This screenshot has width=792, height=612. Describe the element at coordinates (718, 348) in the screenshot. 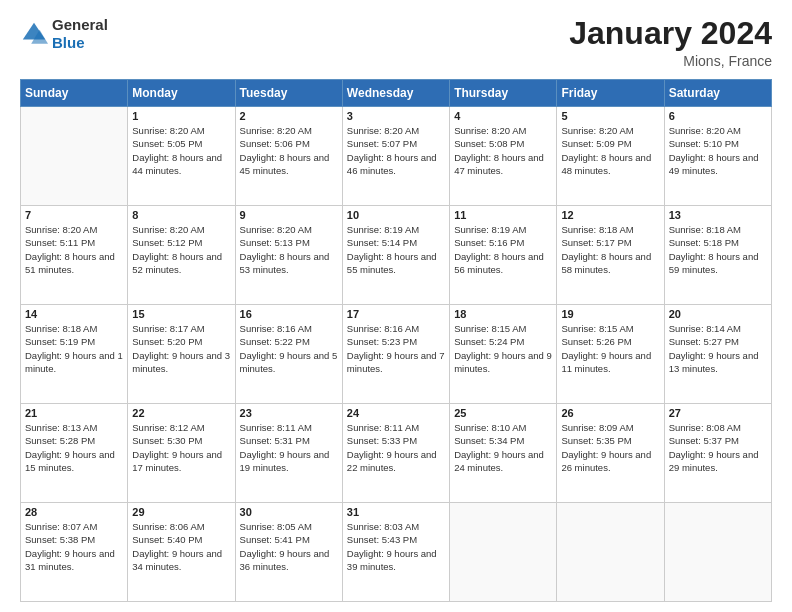

I see `day-info: Sunrise: 8:14 AMSunset: 5:27 PMDaylight:…` at that location.